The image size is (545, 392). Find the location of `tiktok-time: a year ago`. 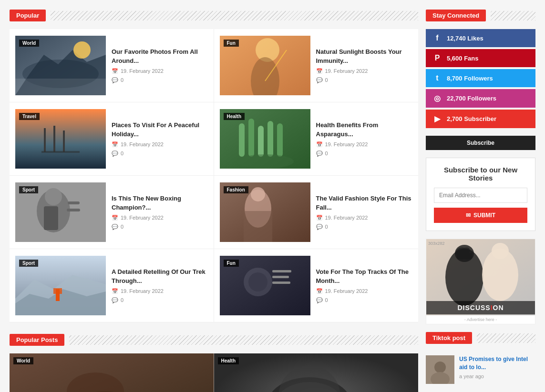

tiktok-time: a year ago is located at coordinates (497, 376).